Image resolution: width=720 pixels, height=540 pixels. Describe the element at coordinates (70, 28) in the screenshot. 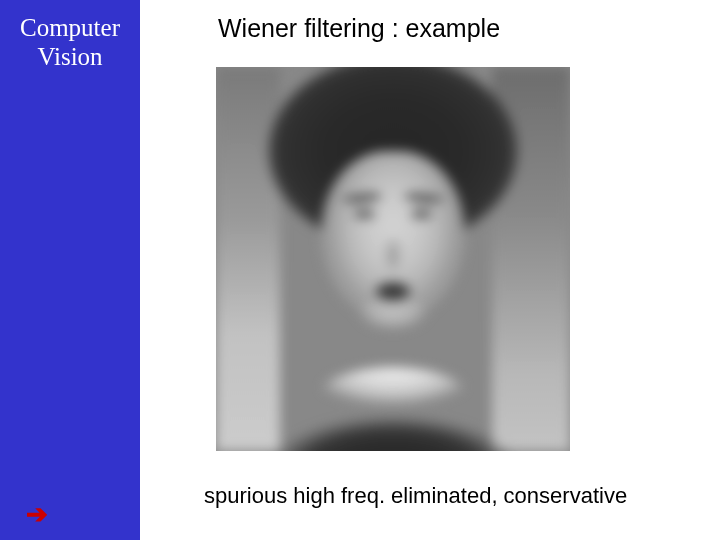

I see `sidebar-title-line1: Computer` at that location.